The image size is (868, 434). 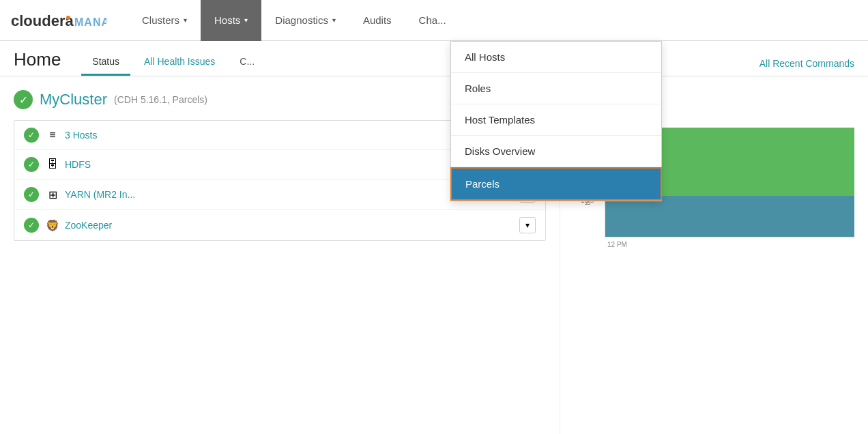 I want to click on svg-text: cloudera, so click(x=42, y=20).